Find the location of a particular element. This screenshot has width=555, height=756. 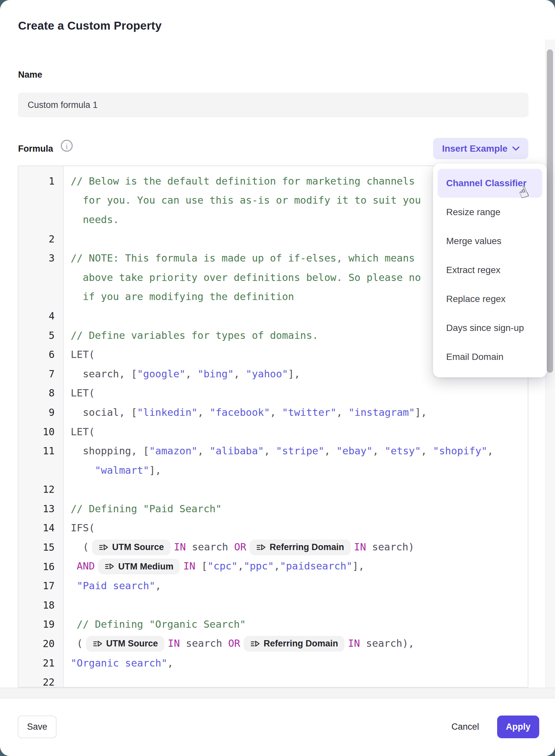

line-number: 12 is located at coordinates (41, 489).